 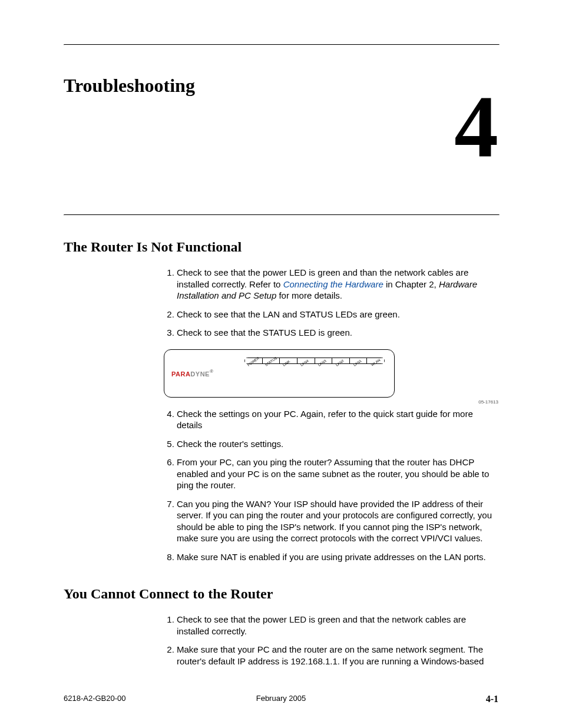 What do you see at coordinates (338, 521) in the screenshot?
I see `step-7: Can you ping the WAN? Your ISP should ha…` at bounding box center [338, 521].